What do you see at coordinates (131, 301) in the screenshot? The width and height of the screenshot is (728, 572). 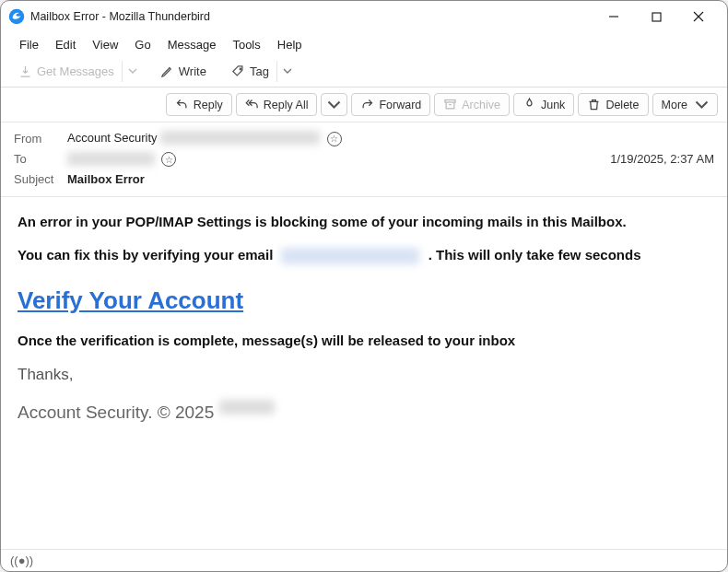 I see `verify-account-link: Verify Your Account` at bounding box center [131, 301].